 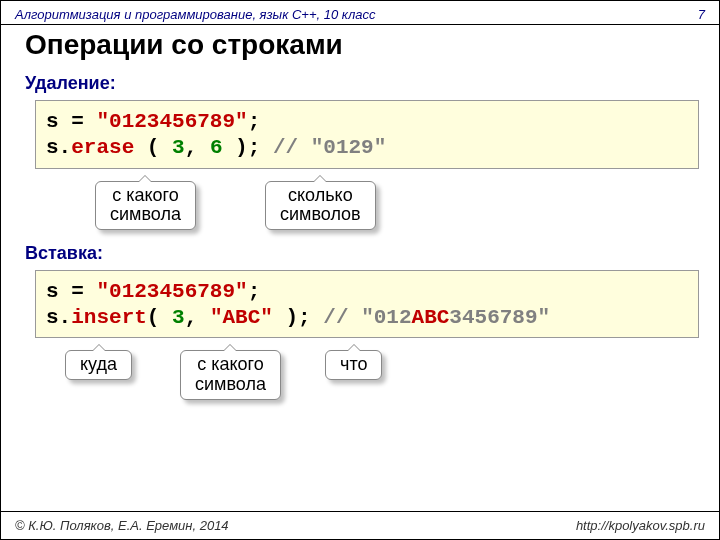 What do you see at coordinates (98, 365) in the screenshot?
I see `callout-where: куда` at bounding box center [98, 365].